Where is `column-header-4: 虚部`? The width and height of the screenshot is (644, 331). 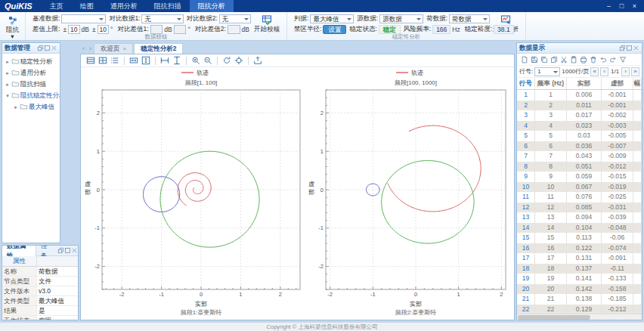
column-header-4: 虚部 is located at coordinates (618, 83).